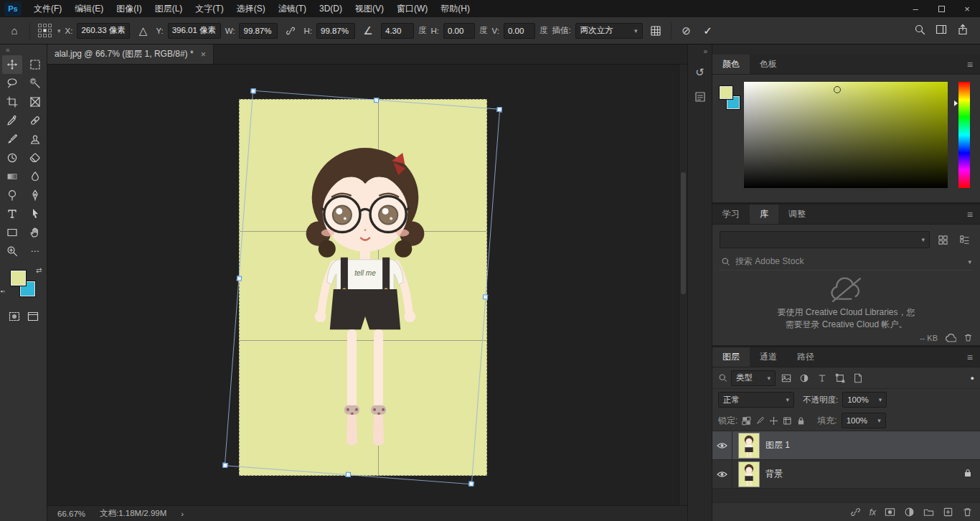 This screenshot has height=521, width=980. Describe the element at coordinates (722, 445) in the screenshot. I see `layer1-visibility-toggle` at that location.